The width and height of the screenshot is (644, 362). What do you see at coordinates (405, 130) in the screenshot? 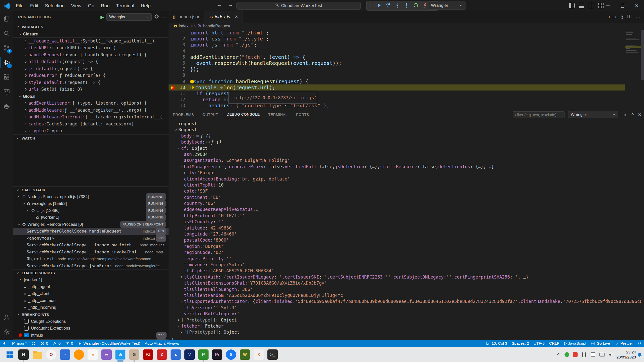
I see `console-row: Request` at bounding box center [405, 130].